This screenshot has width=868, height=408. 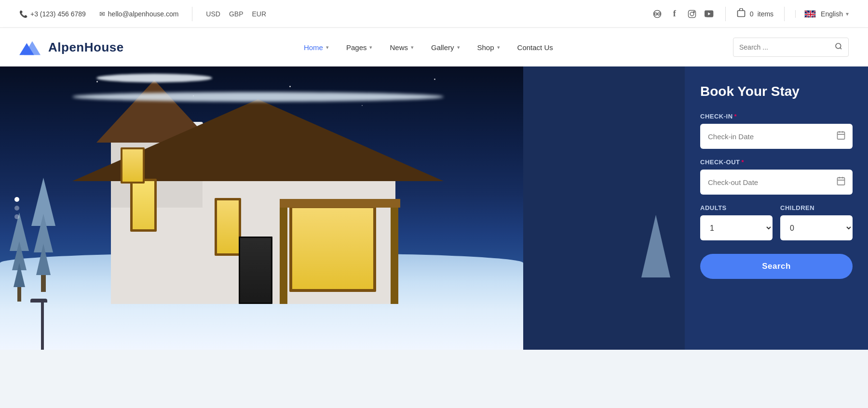 I want to click on instagram-icon, so click(x=692, y=14).